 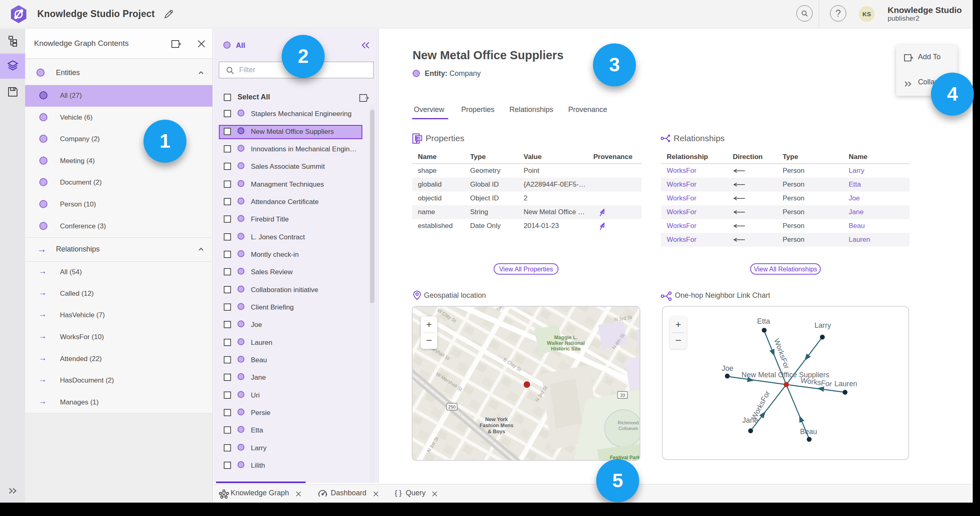 I want to click on svg-text: Maggie L., so click(x=566, y=338).